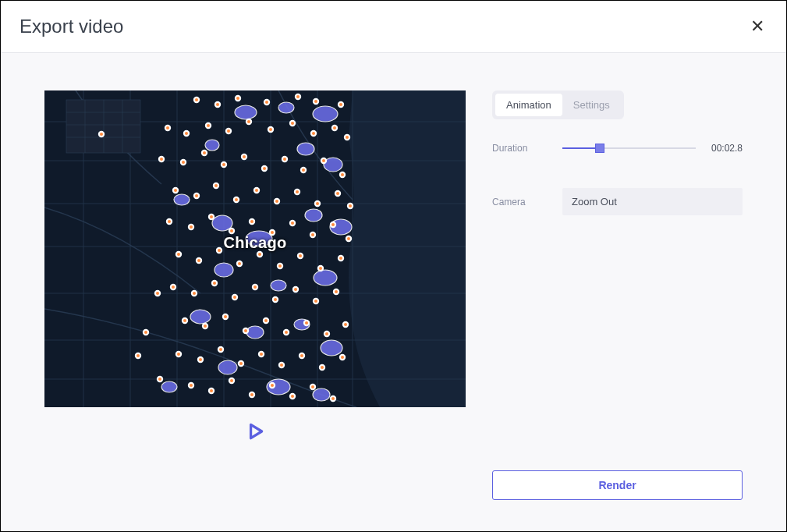  Describe the element at coordinates (724, 148) in the screenshot. I see `duration-value: 00:02.8` at that location.